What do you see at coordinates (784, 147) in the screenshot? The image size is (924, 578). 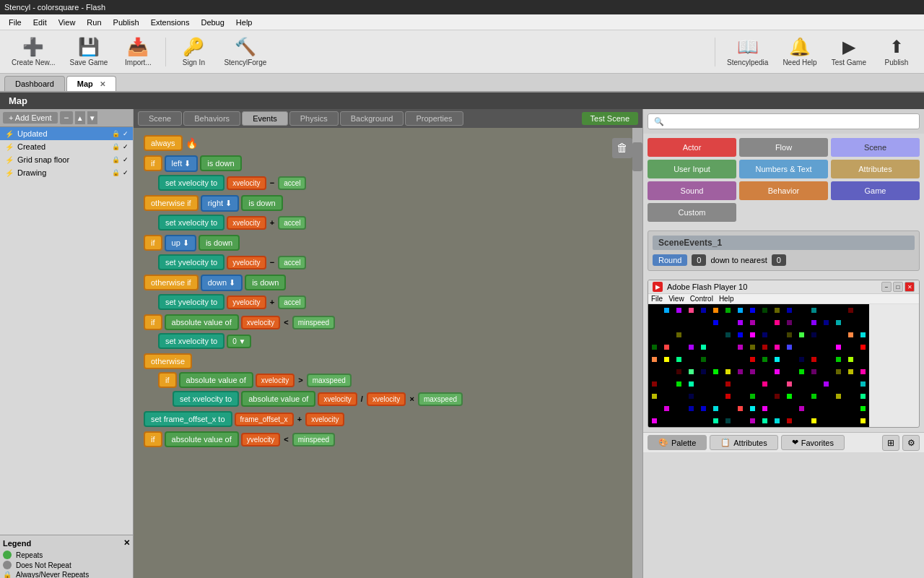 I see `palette-flow: Flow` at bounding box center [784, 147].